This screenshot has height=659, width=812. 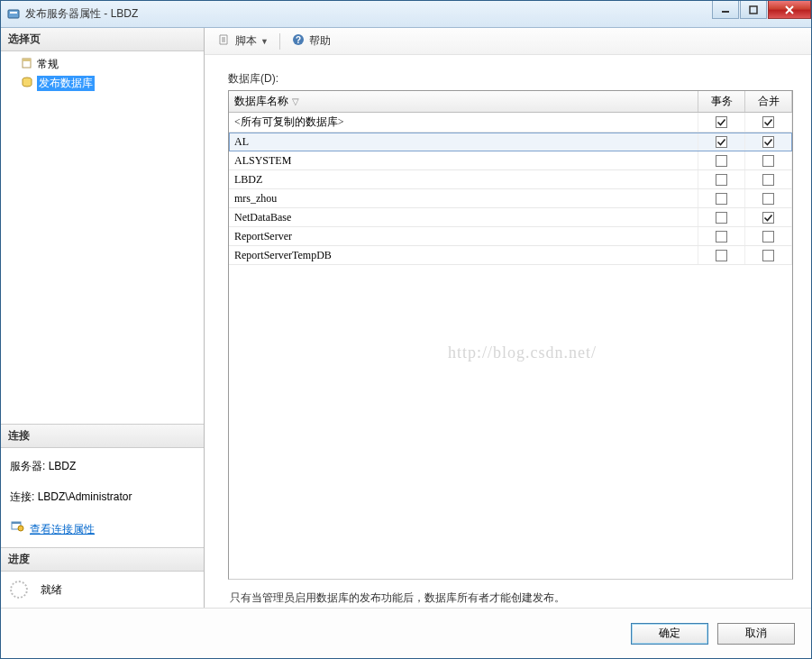 What do you see at coordinates (789, 10) in the screenshot?
I see `close-button` at bounding box center [789, 10].